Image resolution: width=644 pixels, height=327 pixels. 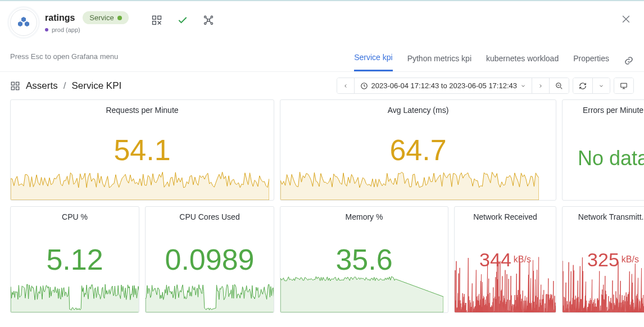 I want to click on refresh-icon, so click(x=583, y=86).